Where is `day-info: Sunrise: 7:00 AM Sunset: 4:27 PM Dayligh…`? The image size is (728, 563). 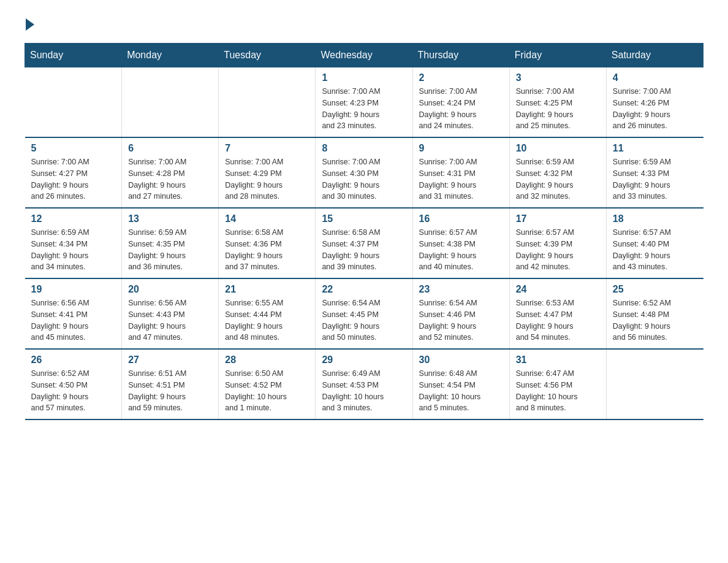
day-info: Sunrise: 7:00 AM Sunset: 4:27 PM Dayligh… is located at coordinates (74, 179).